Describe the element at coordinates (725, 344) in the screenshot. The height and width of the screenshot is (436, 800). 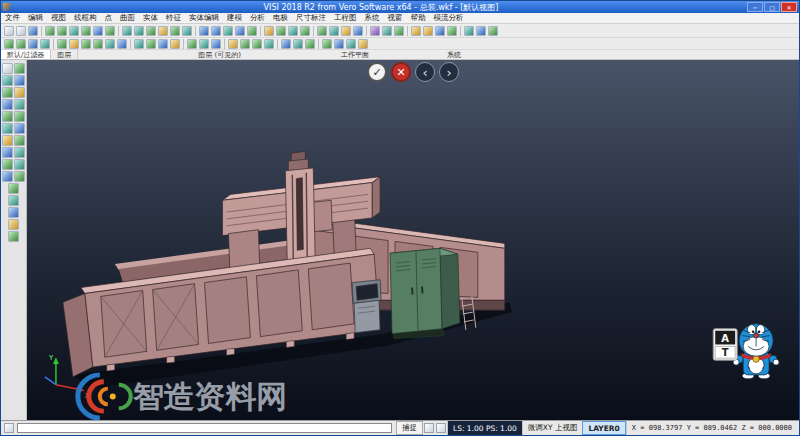
I see `at-widget: A T` at that location.